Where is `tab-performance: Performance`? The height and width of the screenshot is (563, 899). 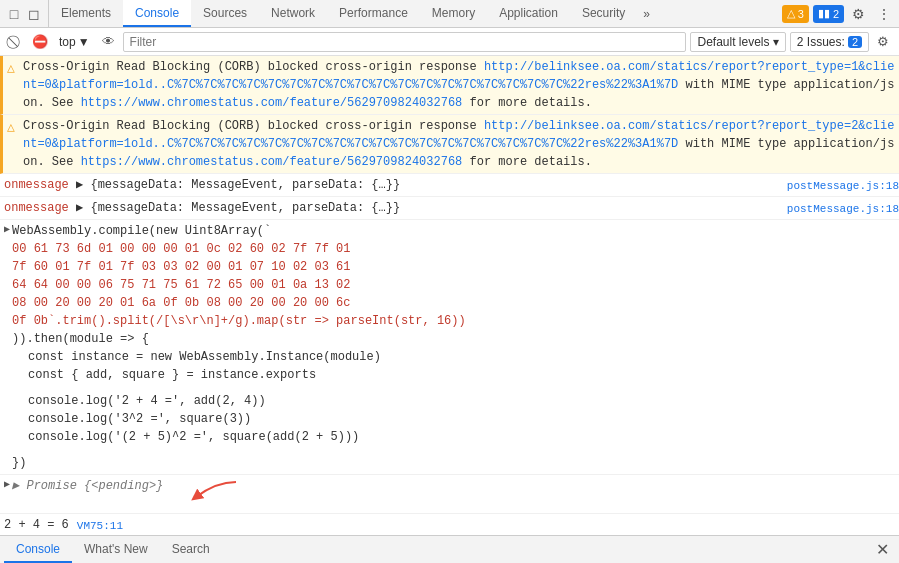 tab-performance: Performance is located at coordinates (374, 14).